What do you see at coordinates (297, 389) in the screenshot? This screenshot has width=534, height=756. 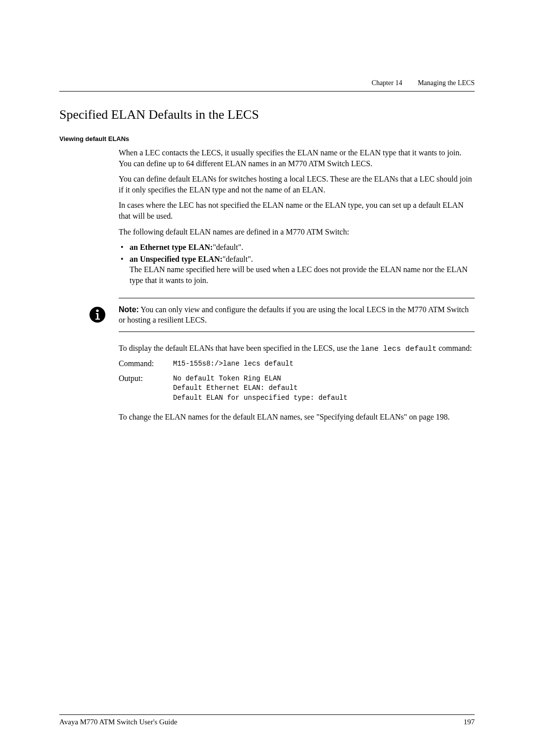 I see `output-row: Output: No default Token Ring ELAN Defau…` at bounding box center [297, 389].